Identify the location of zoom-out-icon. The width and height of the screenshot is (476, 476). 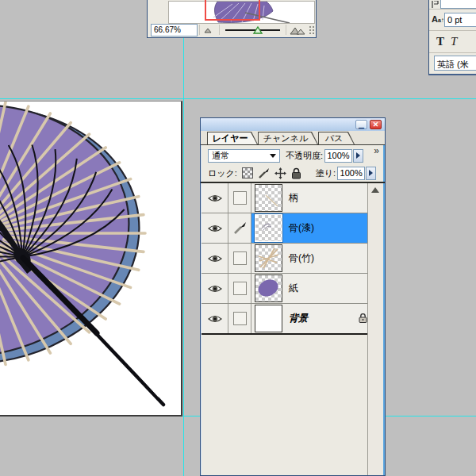
(209, 30).